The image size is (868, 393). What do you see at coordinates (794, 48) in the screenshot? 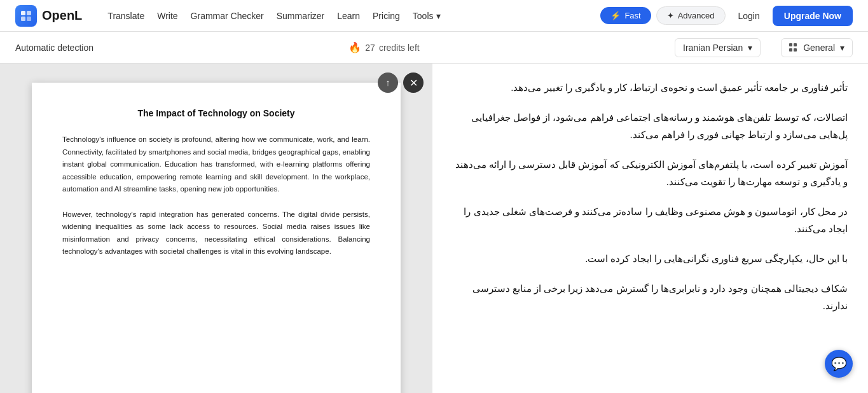
I see `grid-icon` at bounding box center [794, 48].